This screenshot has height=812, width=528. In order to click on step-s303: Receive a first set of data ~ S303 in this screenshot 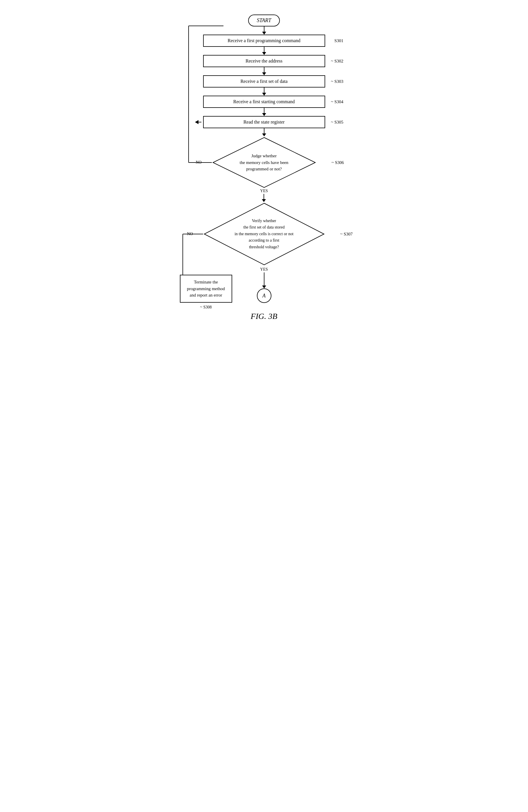, I will do `click(264, 81)`.